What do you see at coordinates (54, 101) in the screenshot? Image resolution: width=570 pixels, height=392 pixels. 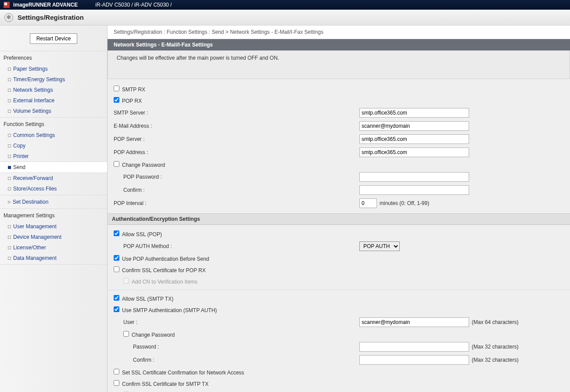 I see `sidebar-item-external-interface: External Interface` at bounding box center [54, 101].